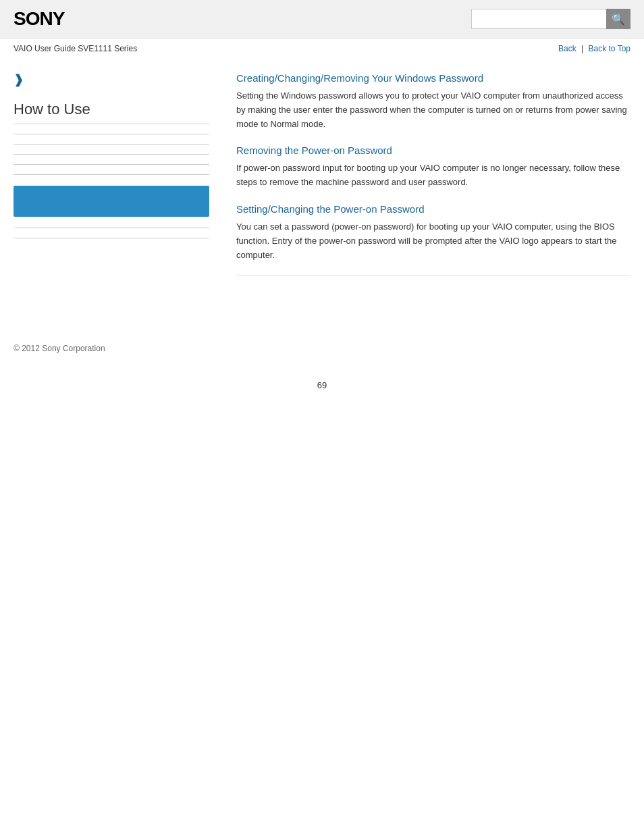 The width and height of the screenshot is (644, 834). I want to click on search-button: 🔍, so click(618, 19).